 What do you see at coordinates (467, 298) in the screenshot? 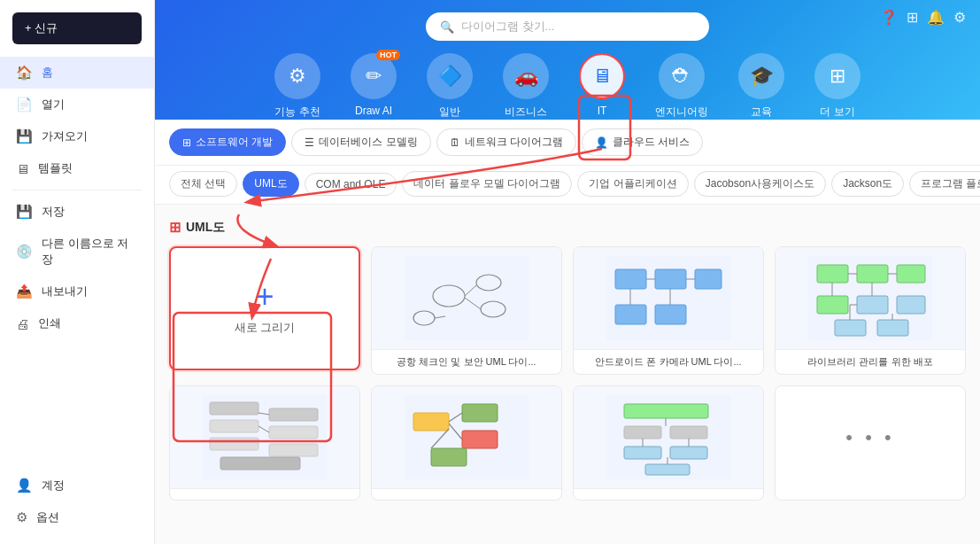
I see `airport-thumb-svg` at bounding box center [467, 298].